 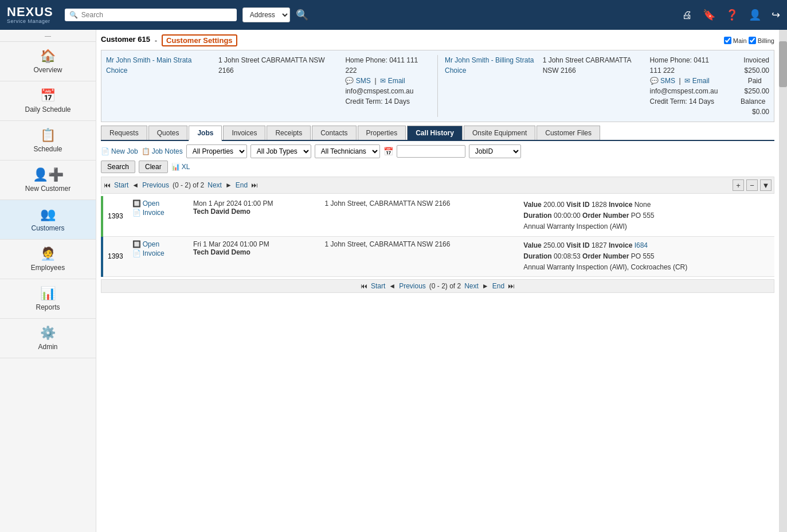 I want to click on tab-receipts: Receipts, so click(x=289, y=133).